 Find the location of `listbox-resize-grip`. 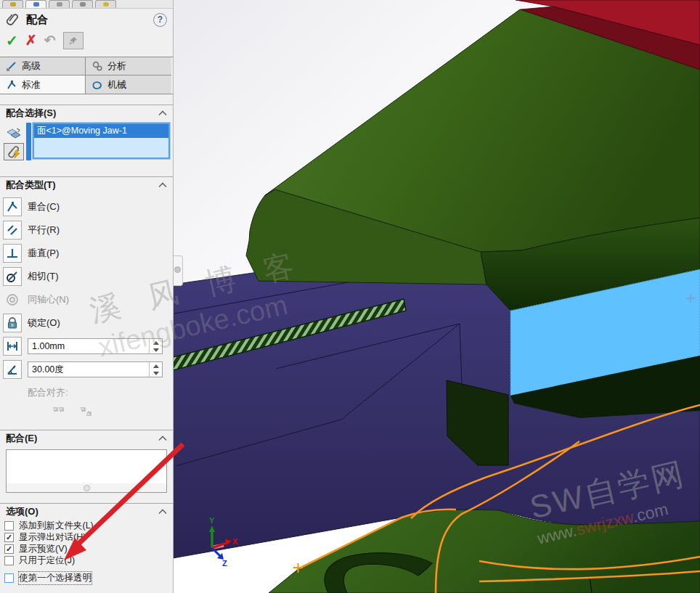

listbox-resize-grip is located at coordinates (86, 488).